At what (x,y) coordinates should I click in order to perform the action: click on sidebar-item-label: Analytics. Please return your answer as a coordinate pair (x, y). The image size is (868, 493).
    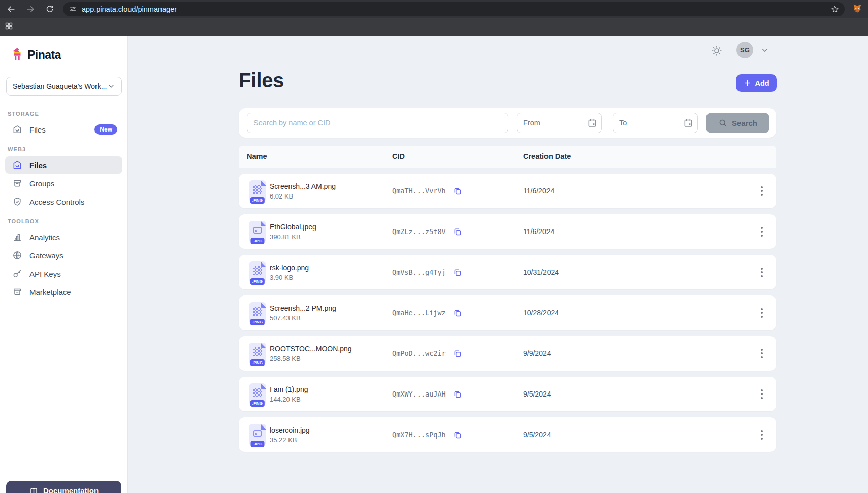
    Looking at the image, I should click on (45, 238).